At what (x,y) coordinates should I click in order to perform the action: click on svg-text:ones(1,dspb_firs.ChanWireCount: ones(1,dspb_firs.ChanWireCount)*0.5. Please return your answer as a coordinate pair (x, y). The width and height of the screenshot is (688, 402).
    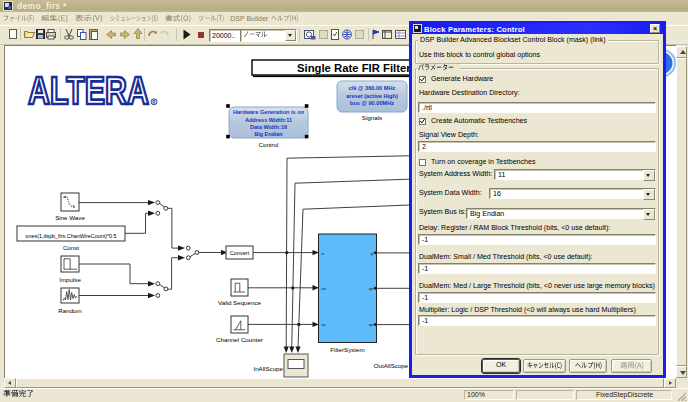
    Looking at the image, I should click on (70, 236).